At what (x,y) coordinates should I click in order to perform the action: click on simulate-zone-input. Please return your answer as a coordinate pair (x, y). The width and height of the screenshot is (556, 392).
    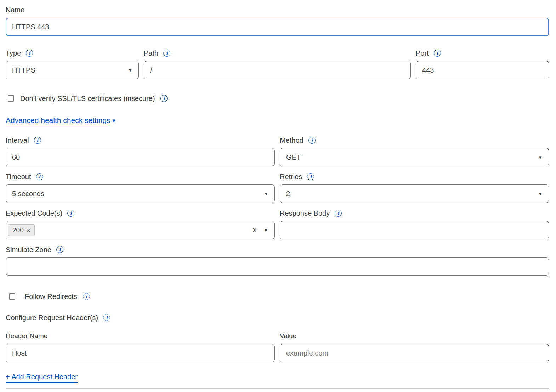
    Looking at the image, I should click on (277, 267).